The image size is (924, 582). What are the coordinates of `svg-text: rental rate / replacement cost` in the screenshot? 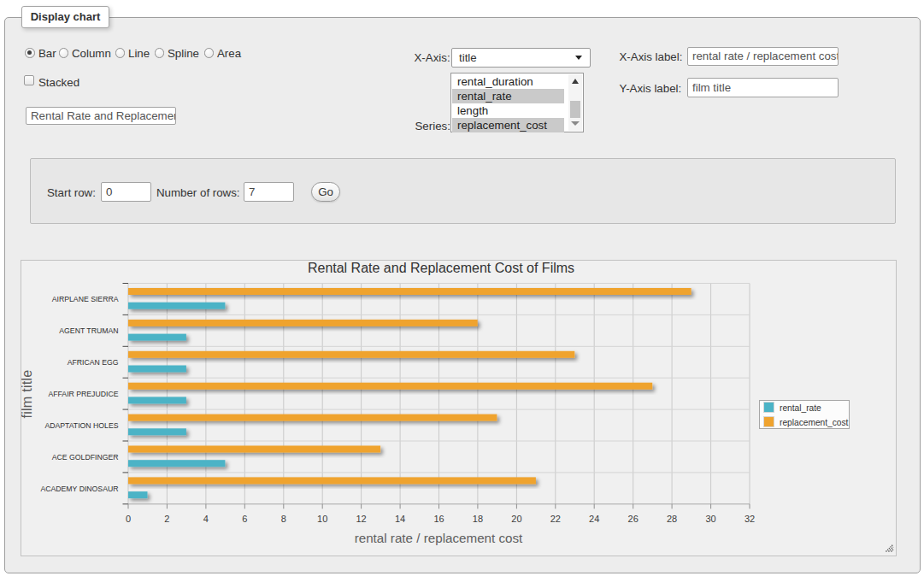 It's located at (439, 538).